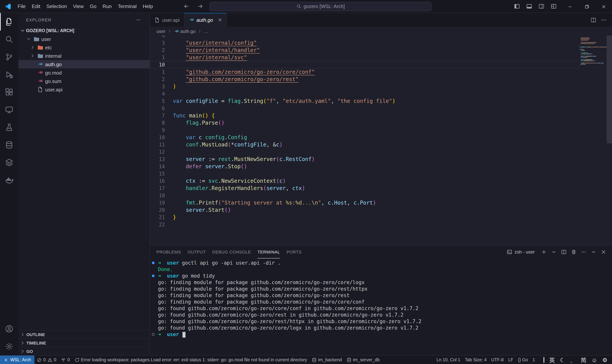  I want to click on code-line: 3), so click(365, 87).